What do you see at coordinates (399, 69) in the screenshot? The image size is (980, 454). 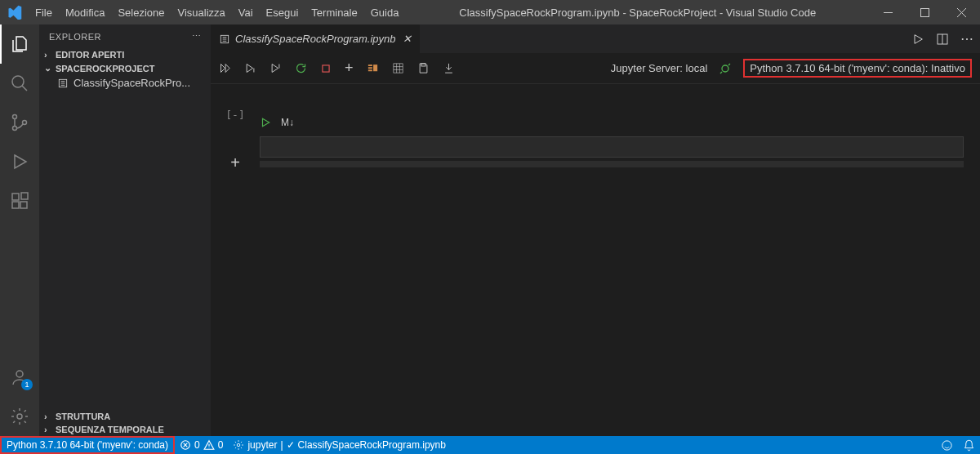 I see `data-viewer-icon` at bounding box center [399, 69].